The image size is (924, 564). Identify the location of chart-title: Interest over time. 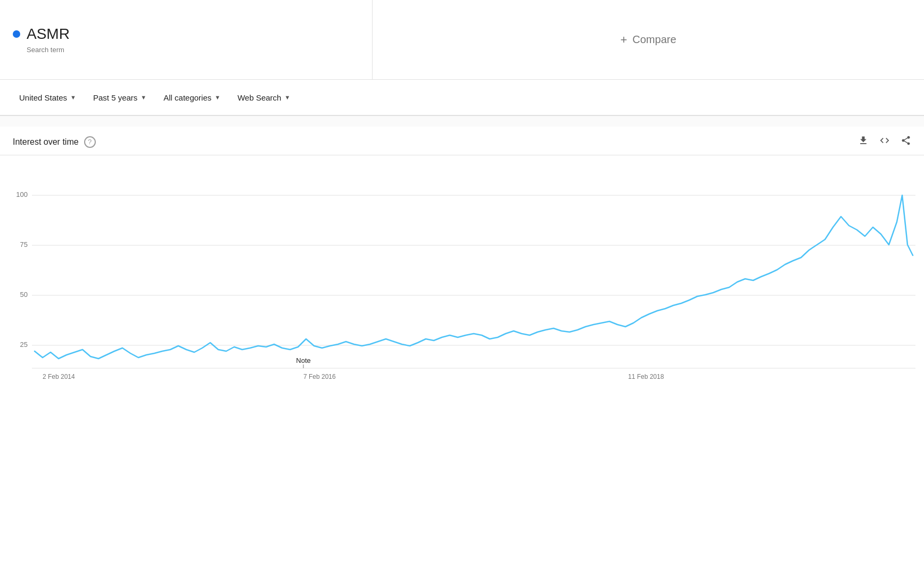
(46, 142).